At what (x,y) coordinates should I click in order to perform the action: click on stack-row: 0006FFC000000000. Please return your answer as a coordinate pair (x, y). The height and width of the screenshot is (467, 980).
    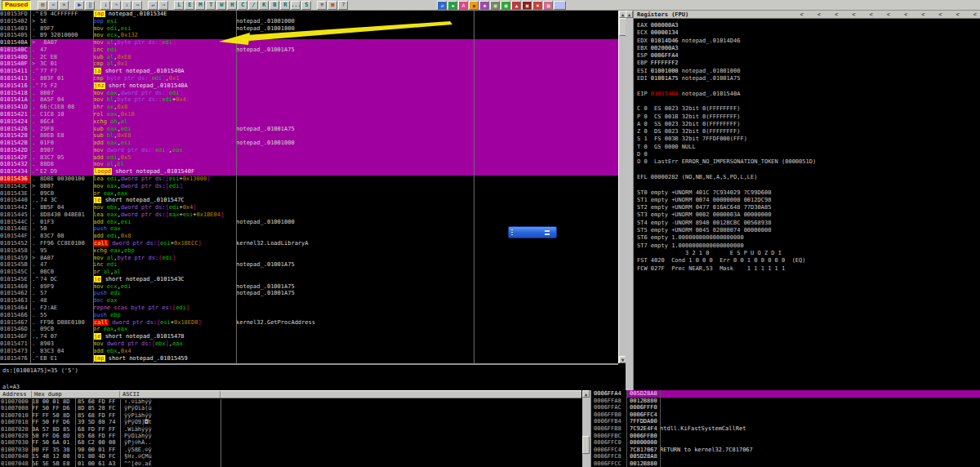
    Looking at the image, I should click on (786, 443).